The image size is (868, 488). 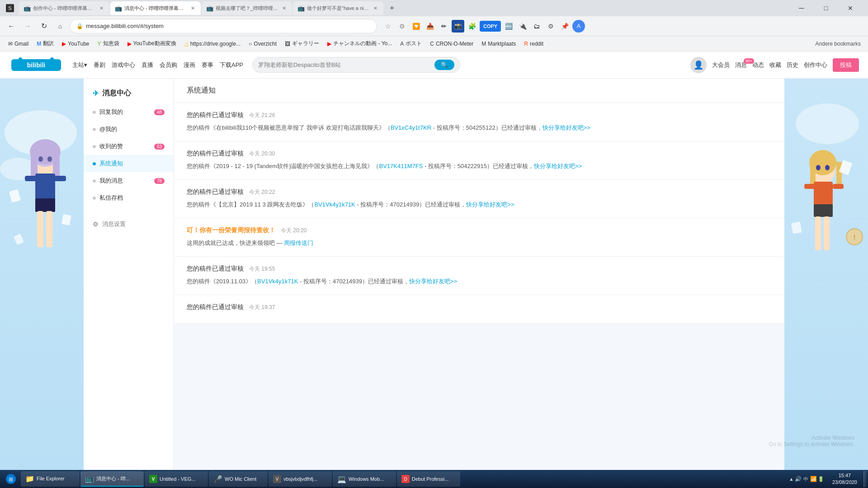 I want to click on sidebar-item-messages: 我的消息 78, so click(x=128, y=181).